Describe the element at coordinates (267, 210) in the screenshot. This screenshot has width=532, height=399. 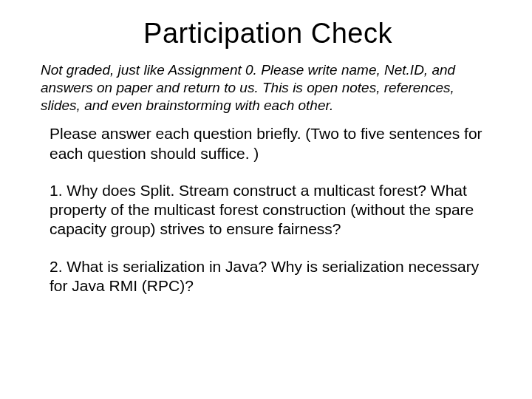
I see `question-1: 1. Why does Split. Stream construct a mu…` at that location.